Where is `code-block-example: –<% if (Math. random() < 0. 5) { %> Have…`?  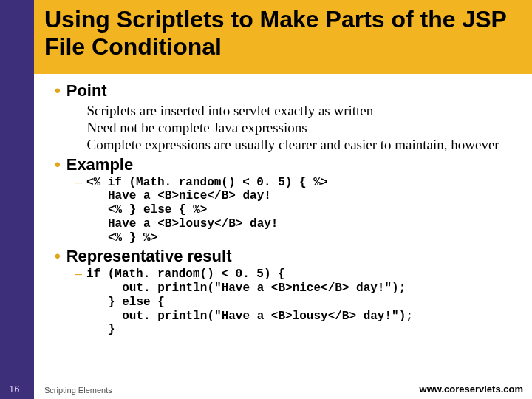 code-block-example: –<% if (Math. random() < 0. 5) { %> Have… is located at coordinates (298, 211).